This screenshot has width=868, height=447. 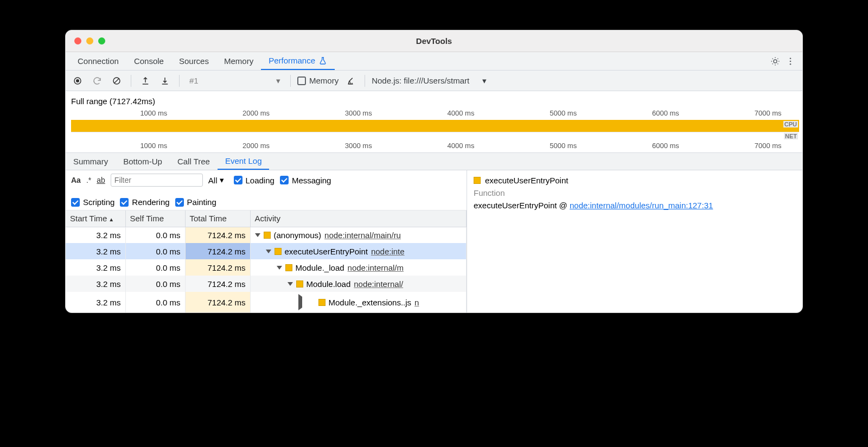 I want to click on col-start-time: Start Time, so click(x=95, y=219).